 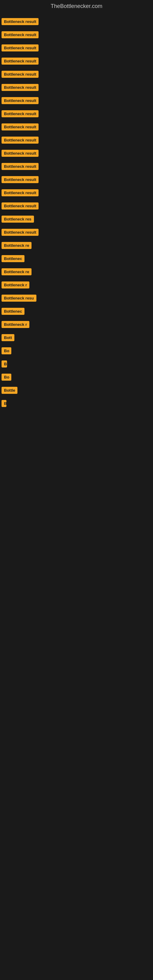 What do you see at coordinates (76, 7) in the screenshot?
I see `site-title: TheBottlenecker.com` at bounding box center [76, 7].